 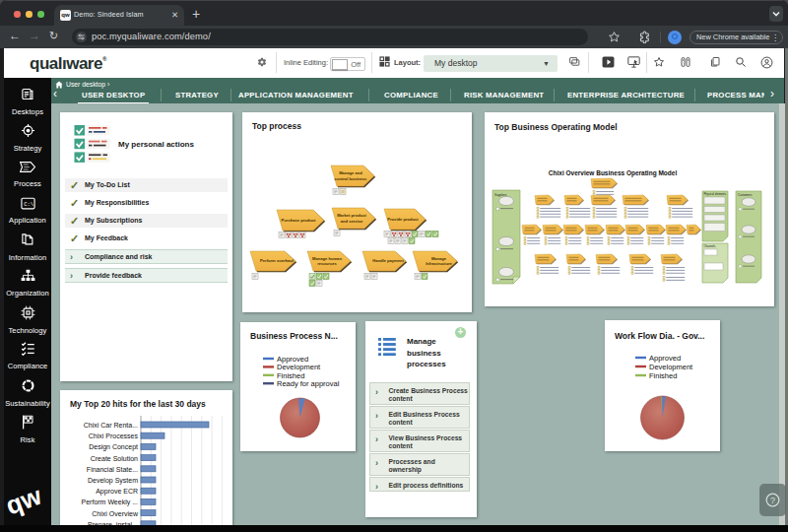 I want to click on svg-text: Perform overhaul, so click(x=277, y=260).